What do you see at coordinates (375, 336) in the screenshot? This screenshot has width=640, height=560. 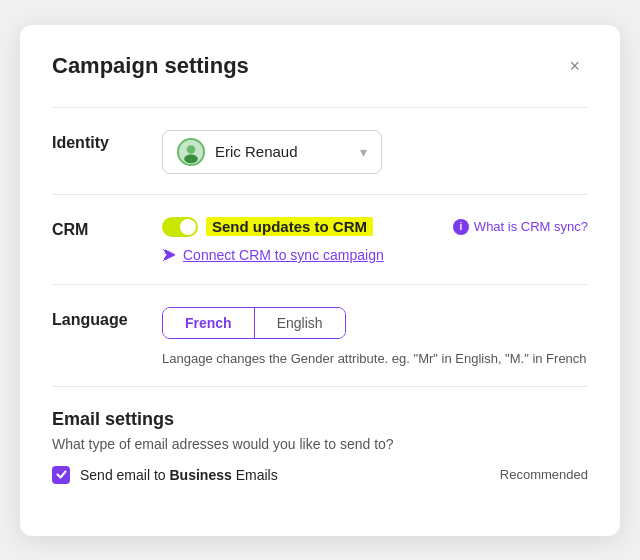 I see `language-content: French English Langage changes the Gende…` at bounding box center [375, 336].